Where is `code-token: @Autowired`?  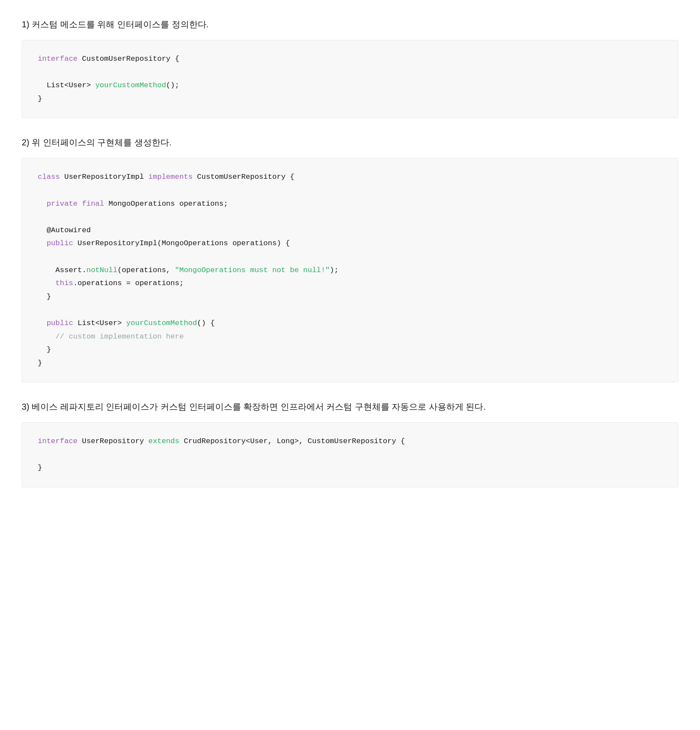 code-token: @Autowired is located at coordinates (64, 230).